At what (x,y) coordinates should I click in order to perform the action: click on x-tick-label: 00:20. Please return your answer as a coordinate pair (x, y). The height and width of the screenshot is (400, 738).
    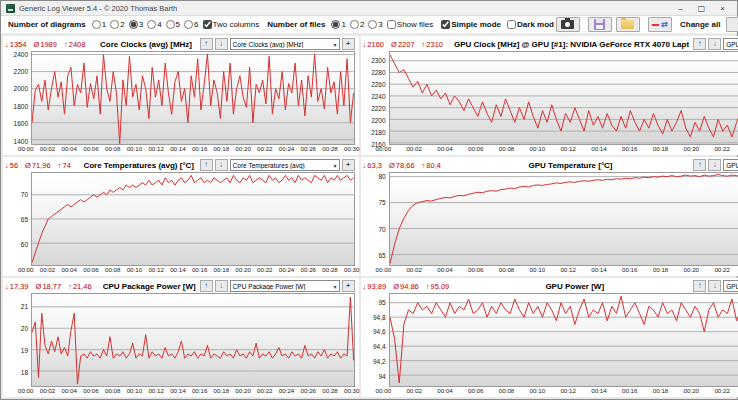
    Looking at the image, I should click on (242, 150).